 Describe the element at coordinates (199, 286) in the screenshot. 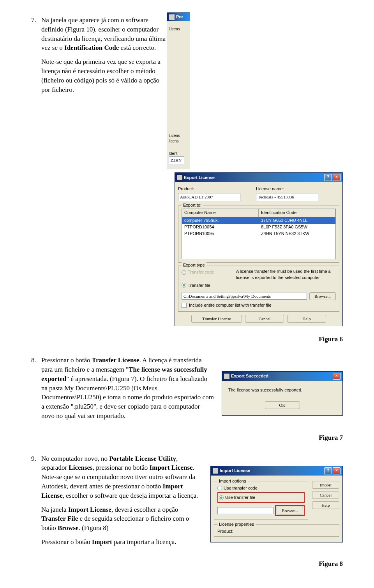

I see `transfer-file-label: Transfer file` at that location.